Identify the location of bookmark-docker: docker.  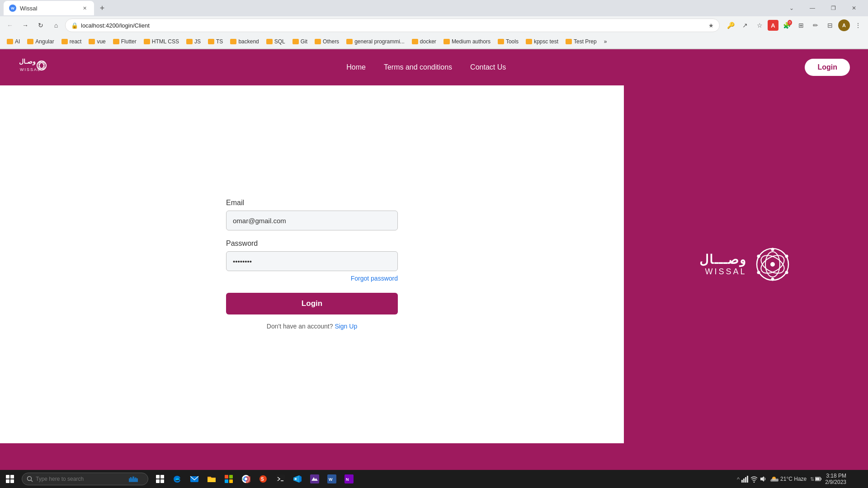
(424, 42).